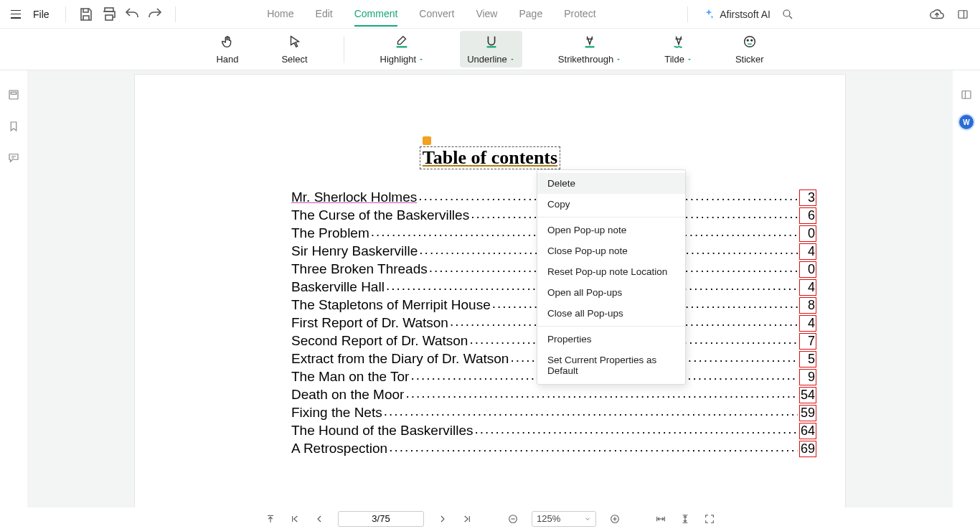 The width and height of the screenshot is (980, 529). I want to click on ribbon-highlight: Highlight, so click(402, 49).